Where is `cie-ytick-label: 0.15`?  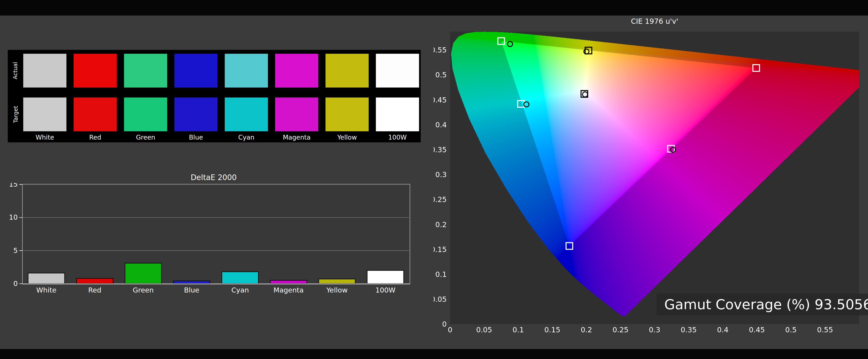 cie-ytick-label: 0.15 is located at coordinates (440, 249).